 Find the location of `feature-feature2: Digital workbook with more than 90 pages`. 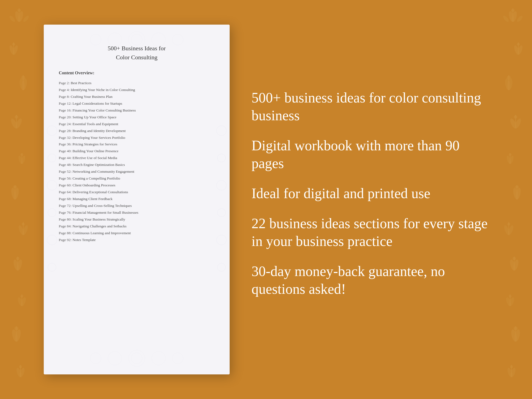

feature-feature2: Digital workbook with more than 90 pages is located at coordinates (370, 154).